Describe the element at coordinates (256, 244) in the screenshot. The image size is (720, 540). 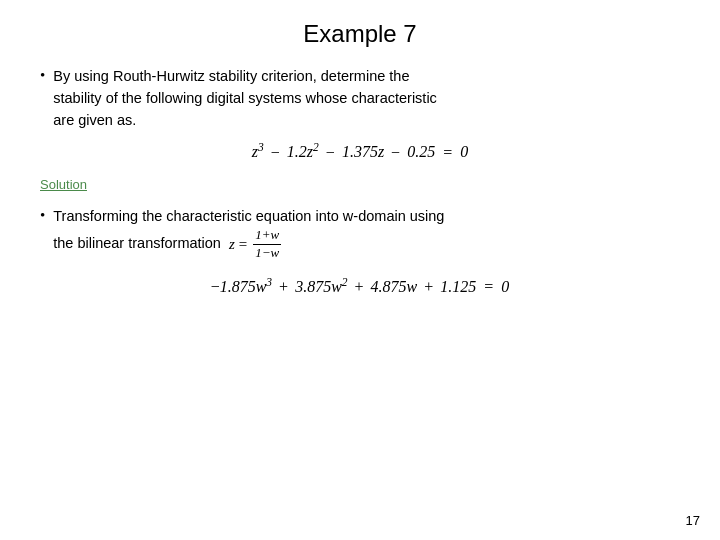
I see `bilinear-eq: z = 1+w 1−w` at that location.